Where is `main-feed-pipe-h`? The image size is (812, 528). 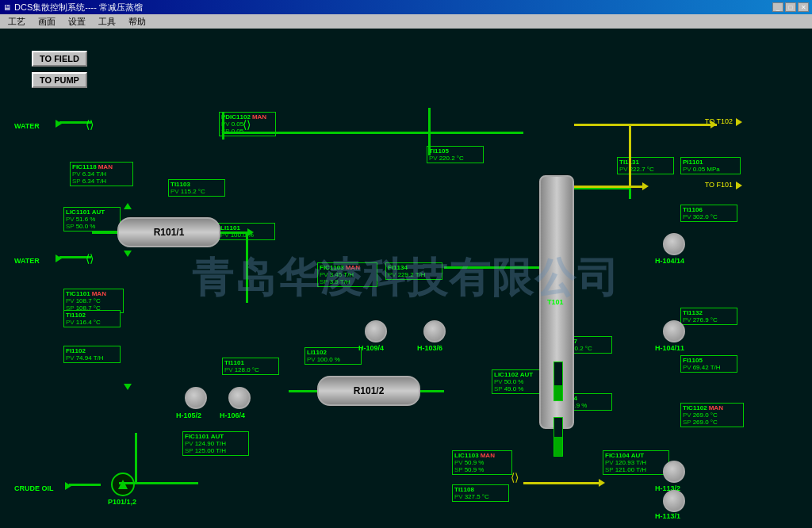
main-feed-pipe-h is located at coordinates (159, 484).